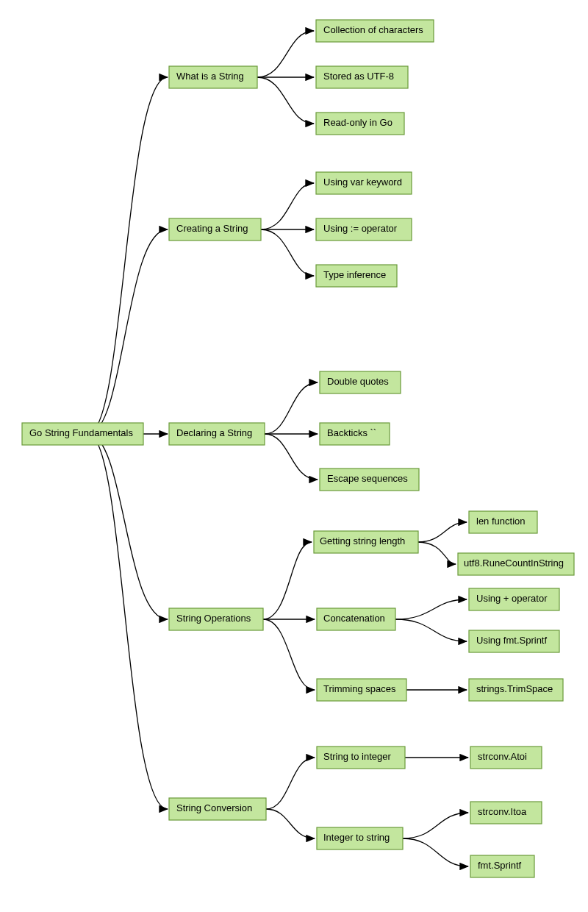 The image size is (588, 912). What do you see at coordinates (217, 434) in the screenshot?
I see `node-b3: Declaring a String` at bounding box center [217, 434].